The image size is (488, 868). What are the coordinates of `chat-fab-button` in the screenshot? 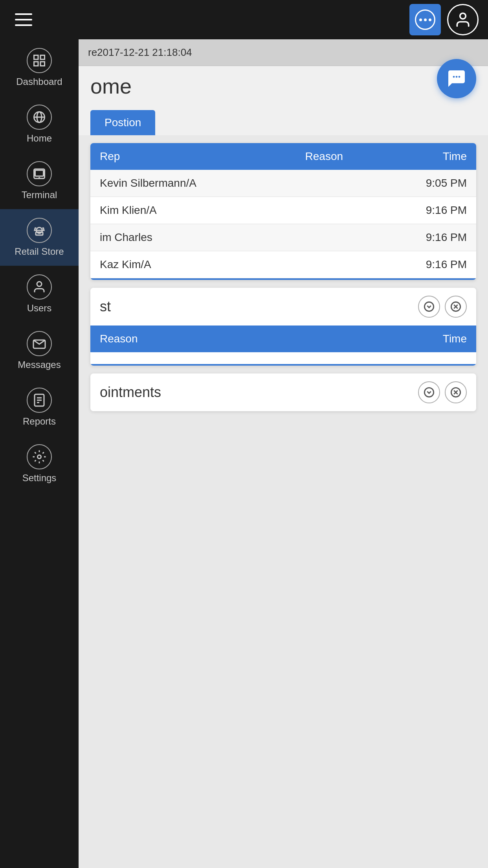 It's located at (457, 79).